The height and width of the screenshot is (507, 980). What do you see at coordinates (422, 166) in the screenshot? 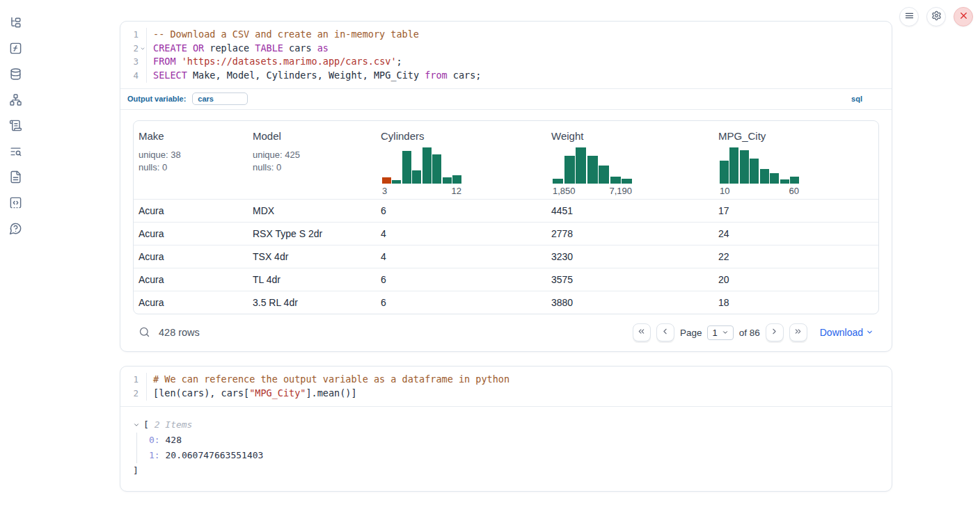
I see `cylinders-histogram` at bounding box center [422, 166].